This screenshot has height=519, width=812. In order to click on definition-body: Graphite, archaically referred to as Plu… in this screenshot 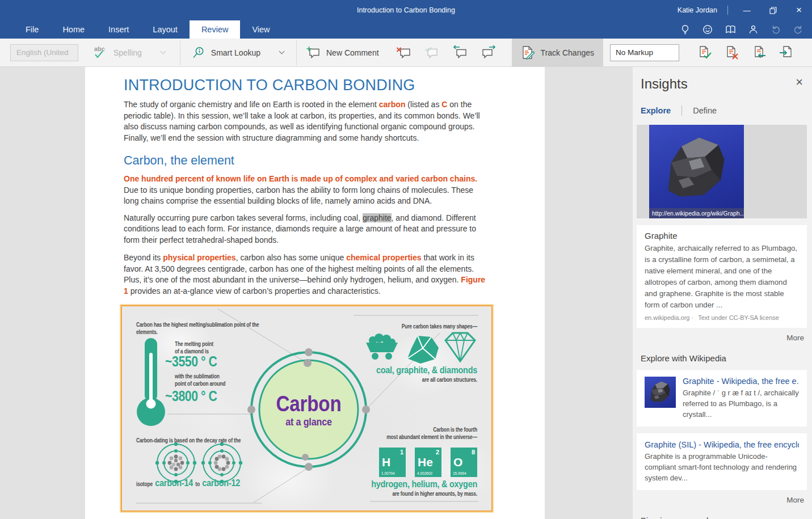, I will do `click(722, 277)`.